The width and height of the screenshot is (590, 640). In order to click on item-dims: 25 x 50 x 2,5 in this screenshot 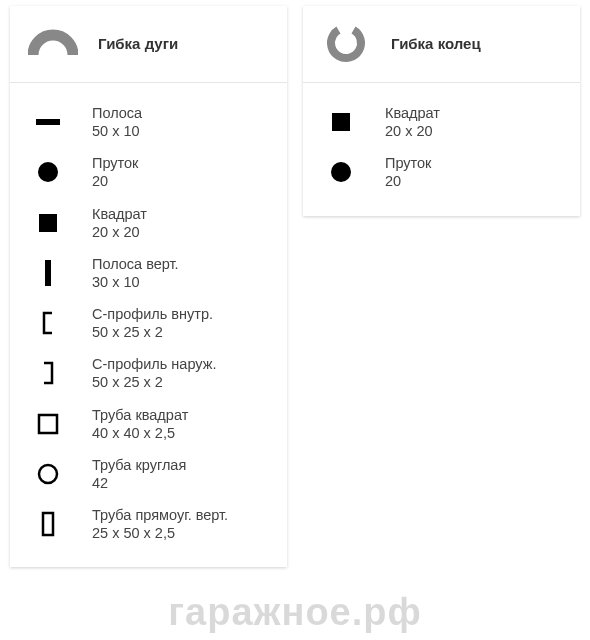, I will do `click(160, 533)`.